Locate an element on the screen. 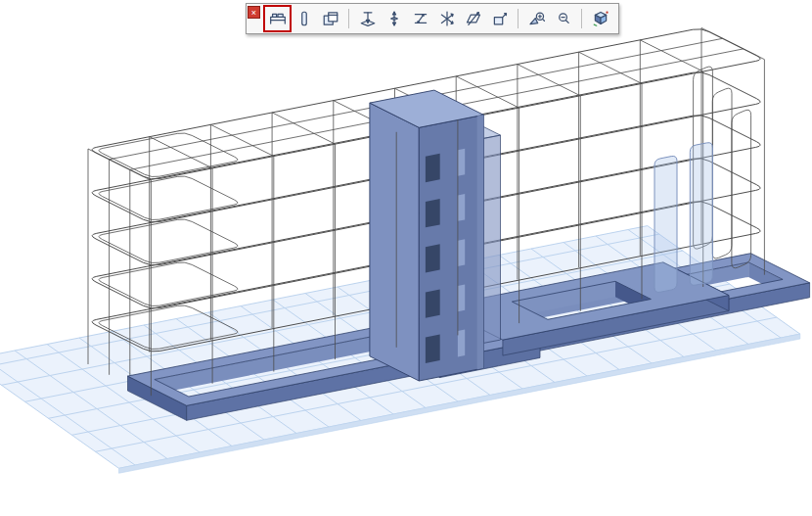  elevate-element-icon is located at coordinates (393, 19).